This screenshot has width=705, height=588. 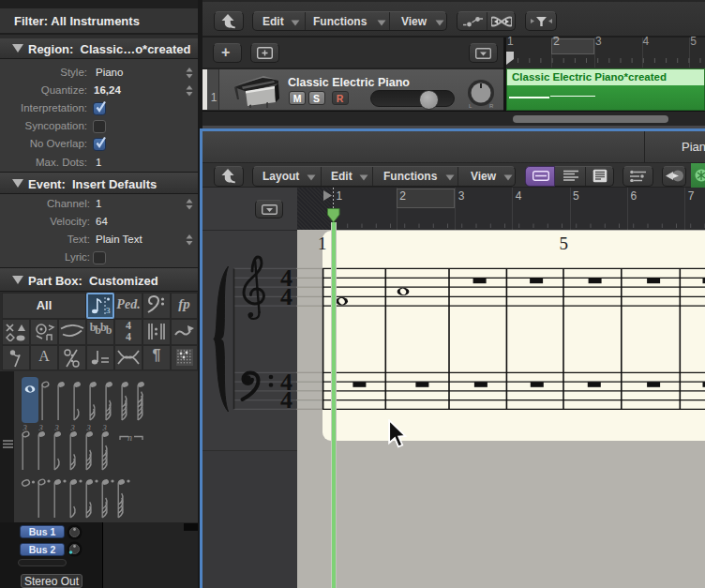 What do you see at coordinates (471, 106) in the screenshot?
I see `svg-text: L` at bounding box center [471, 106].